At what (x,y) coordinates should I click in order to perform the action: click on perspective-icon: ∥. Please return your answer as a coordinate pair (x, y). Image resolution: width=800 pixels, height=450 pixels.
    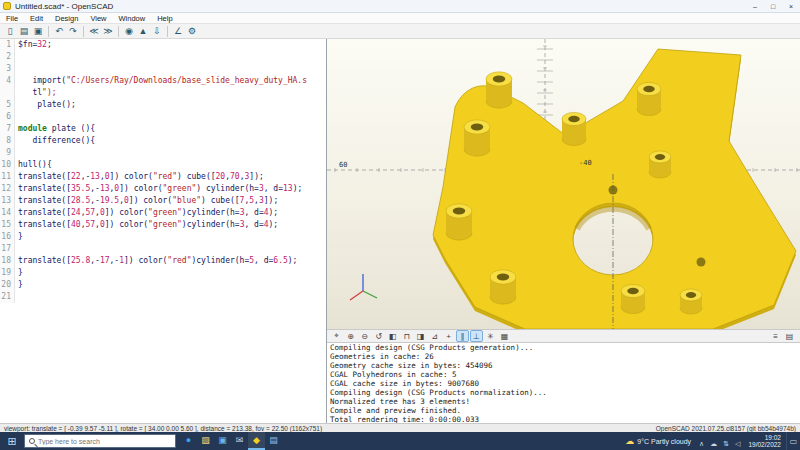
    Looking at the image, I should click on (462, 336).